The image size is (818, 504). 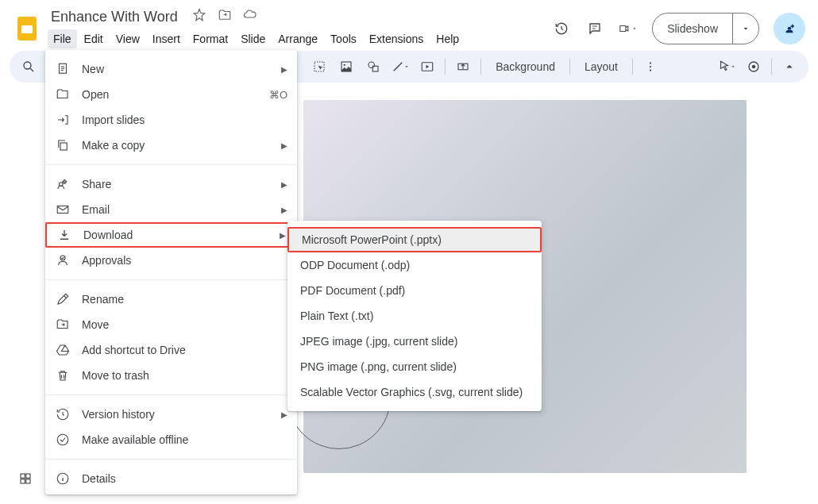 What do you see at coordinates (343, 39) in the screenshot?
I see `menu-tools: Tools` at bounding box center [343, 39].